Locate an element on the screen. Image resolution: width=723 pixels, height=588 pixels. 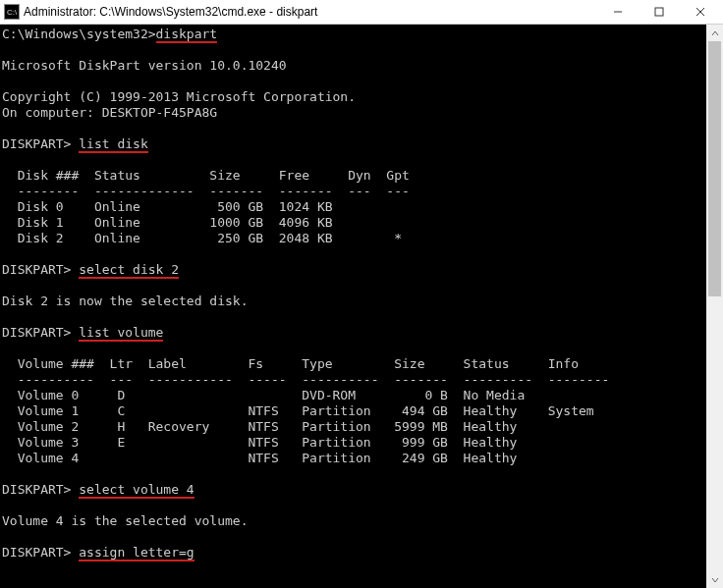
vertical-scrollbar is located at coordinates (715, 306).